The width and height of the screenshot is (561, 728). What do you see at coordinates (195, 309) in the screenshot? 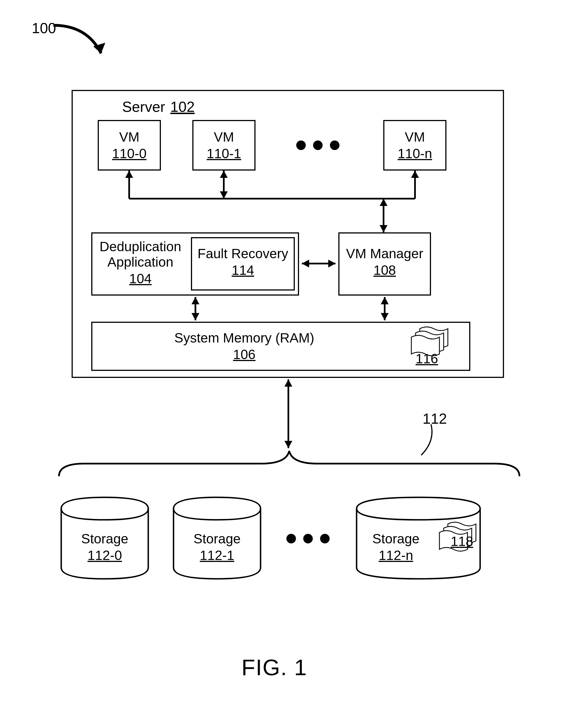
I see `dedup-ram-arrow-icon` at bounding box center [195, 309].